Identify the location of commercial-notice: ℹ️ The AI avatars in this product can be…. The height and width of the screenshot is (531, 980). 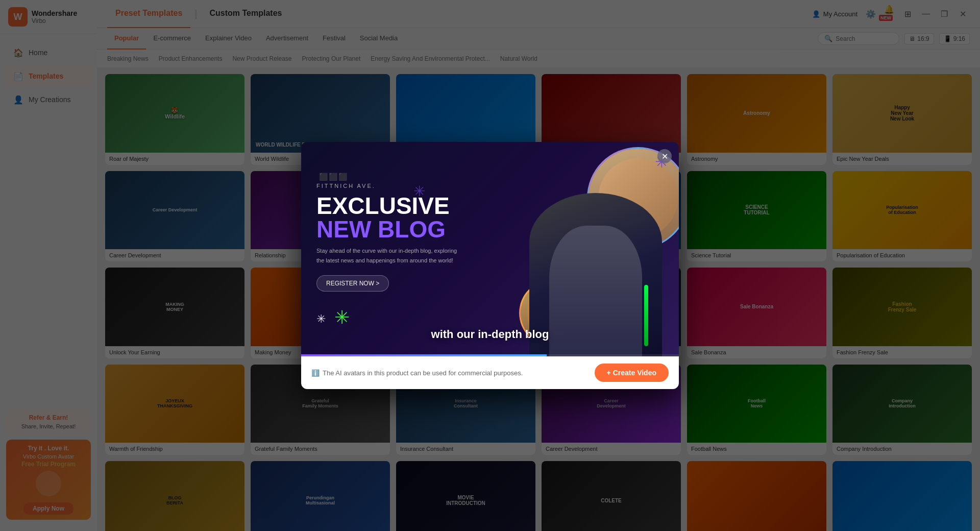
(417, 373).